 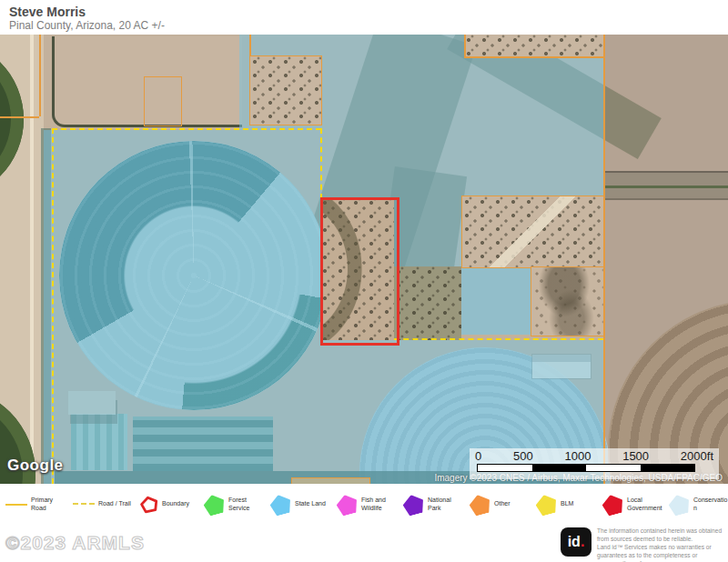 I want to click on forest-service-icon, so click(x=215, y=504).